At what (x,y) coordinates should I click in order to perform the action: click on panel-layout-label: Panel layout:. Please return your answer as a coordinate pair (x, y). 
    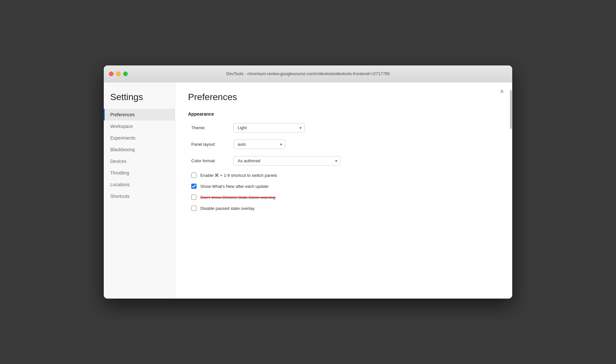
    Looking at the image, I should click on (212, 144).